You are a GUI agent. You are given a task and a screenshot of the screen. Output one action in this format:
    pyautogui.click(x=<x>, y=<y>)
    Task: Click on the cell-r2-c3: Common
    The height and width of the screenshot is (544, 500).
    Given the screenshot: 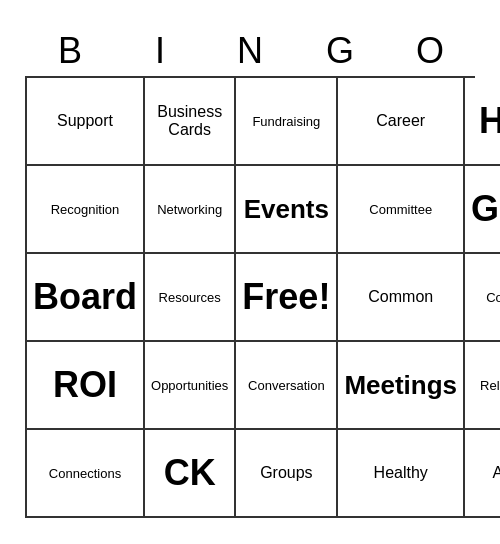 What is the action you would take?
    pyautogui.click(x=402, y=298)
    